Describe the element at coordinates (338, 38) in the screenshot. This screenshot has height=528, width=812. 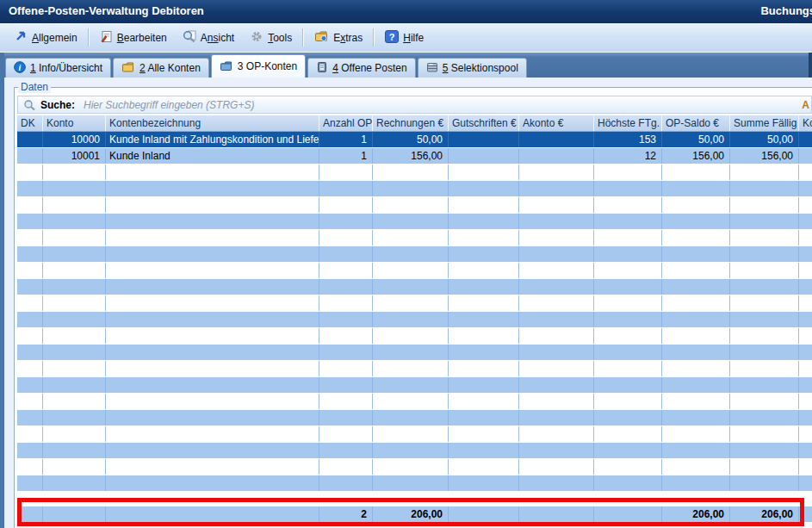
I see `menu-item-extras: Extras` at that location.